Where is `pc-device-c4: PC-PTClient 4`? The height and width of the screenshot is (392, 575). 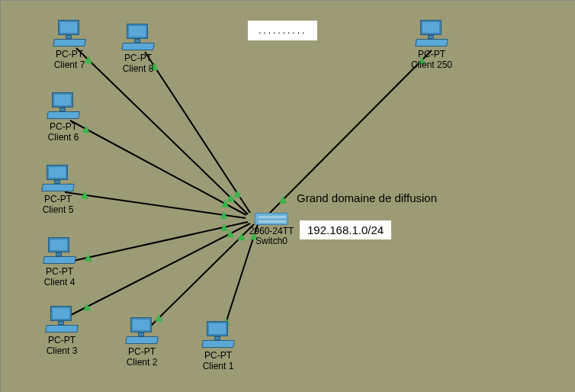 pc-device-c4: PC-PTClient 4 is located at coordinates (59, 262).